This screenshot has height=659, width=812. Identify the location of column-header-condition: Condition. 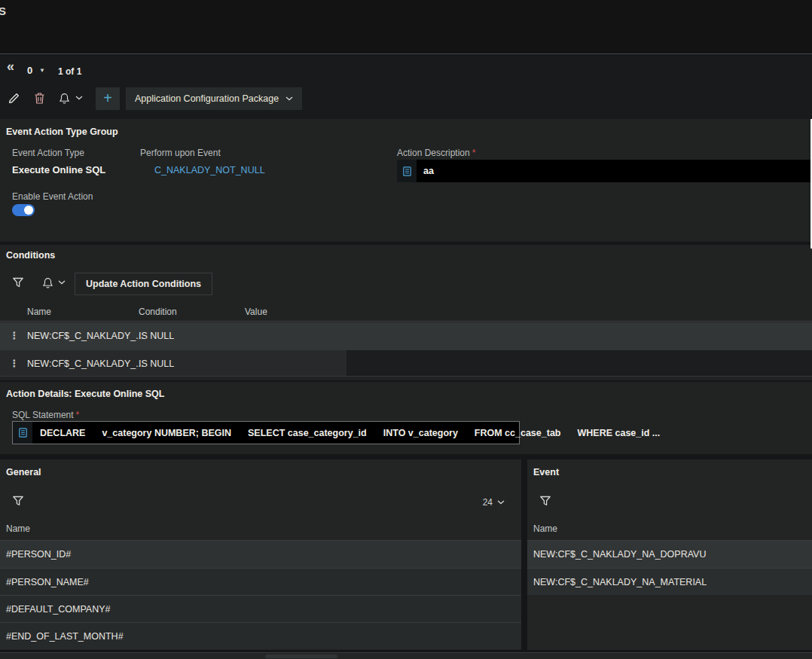
(158, 312).